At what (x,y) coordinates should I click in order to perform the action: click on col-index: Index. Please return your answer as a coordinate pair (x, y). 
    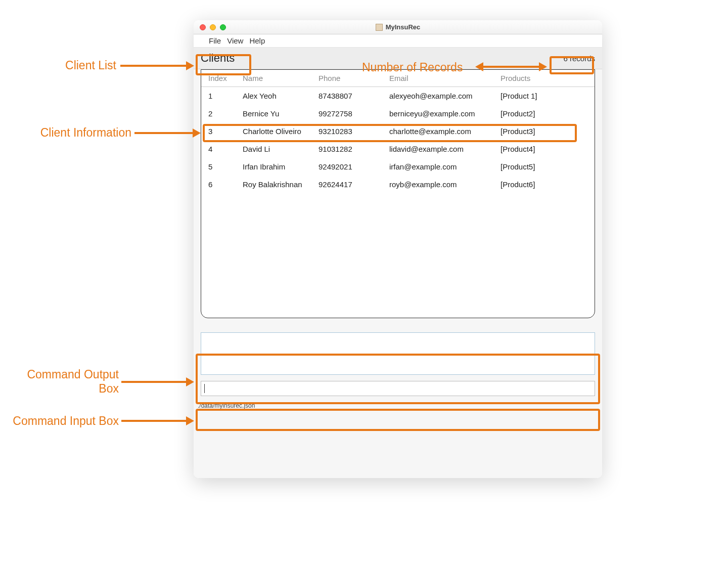
    Looking at the image, I should click on (225, 78).